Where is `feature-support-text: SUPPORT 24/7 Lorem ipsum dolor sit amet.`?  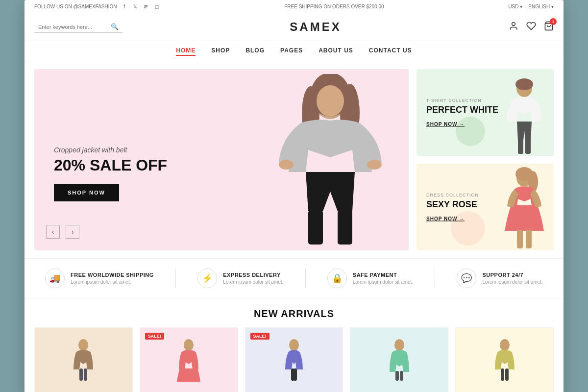
feature-support-text: SUPPORT 24/7 Lorem ipsum dolor sit amet. is located at coordinates (513, 278).